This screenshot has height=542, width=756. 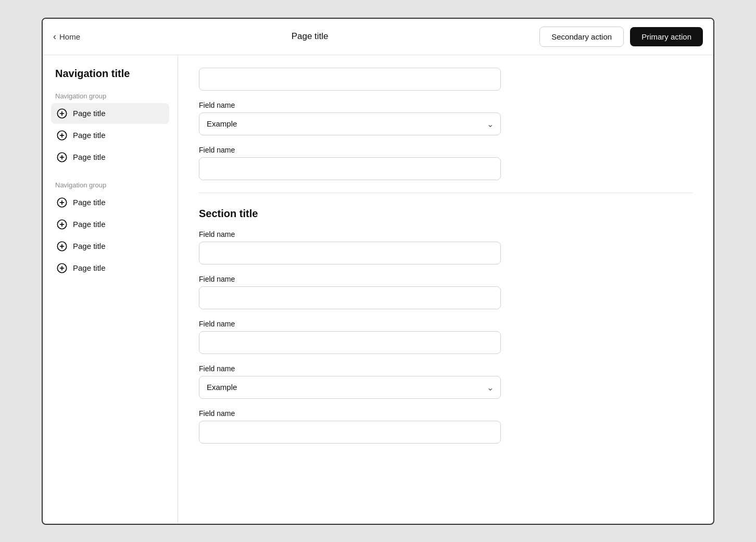 I want to click on nav-item-label-1-1: Page title, so click(x=90, y=135).